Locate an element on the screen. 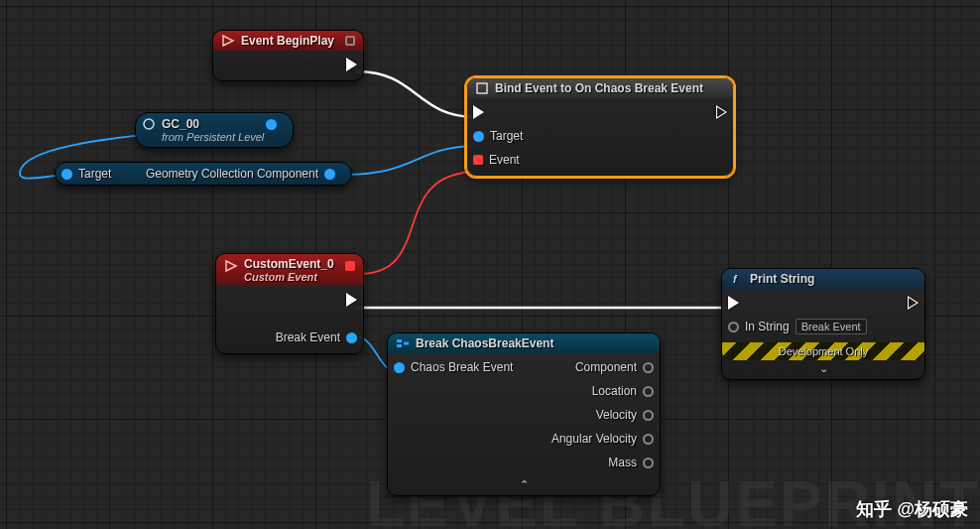 The image size is (980, 529). node-header: Event BeginPlay is located at coordinates (288, 41).